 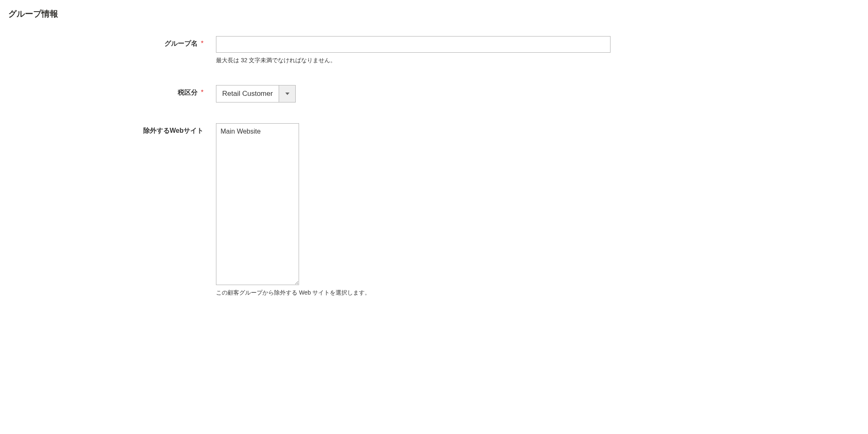 What do you see at coordinates (181, 44) in the screenshot?
I see `label-group-name-text: グループ名` at bounding box center [181, 44].